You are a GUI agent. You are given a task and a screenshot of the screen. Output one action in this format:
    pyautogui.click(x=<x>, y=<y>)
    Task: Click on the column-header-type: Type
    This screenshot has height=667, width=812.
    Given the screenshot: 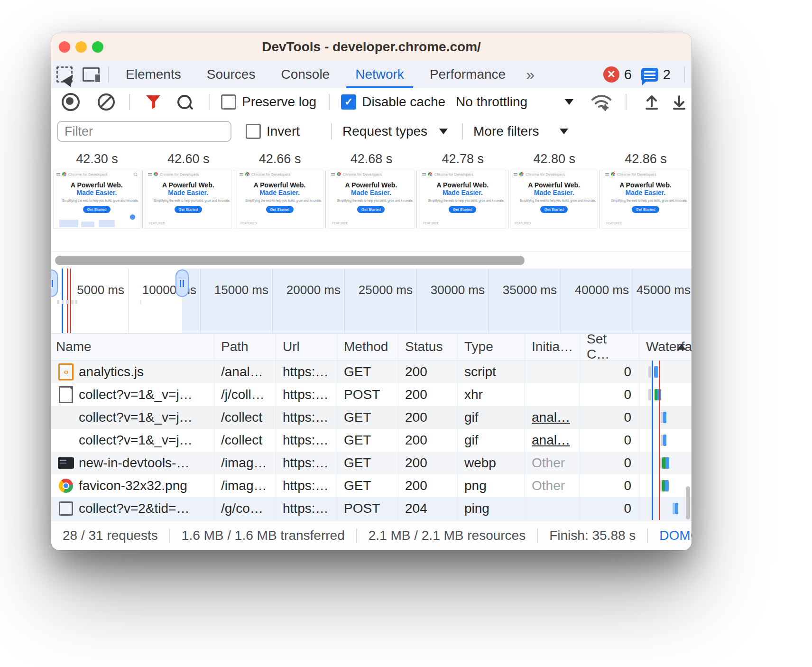 What is the action you would take?
    pyautogui.click(x=491, y=347)
    